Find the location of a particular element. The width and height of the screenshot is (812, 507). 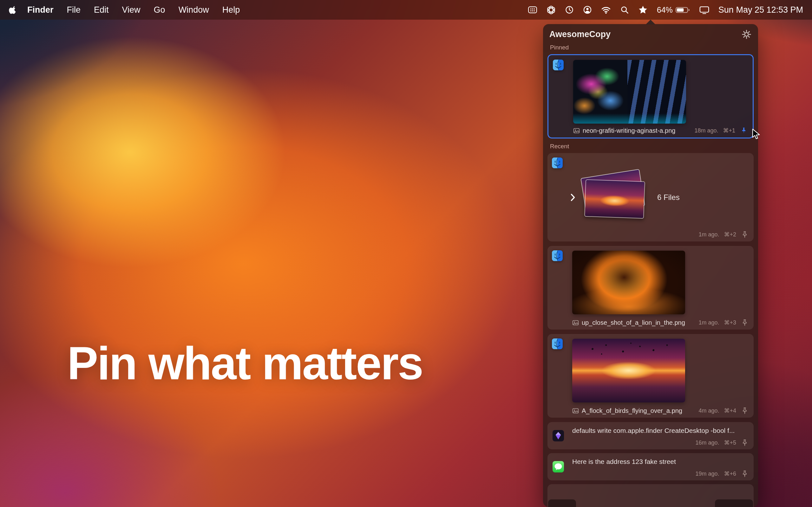

recent-section-label: Recent is located at coordinates (650, 146).